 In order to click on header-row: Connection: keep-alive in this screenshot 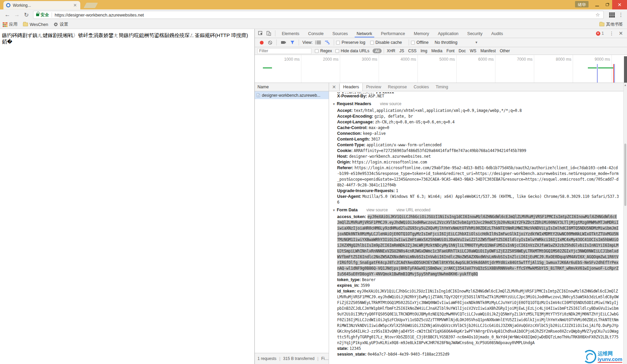, I will do `click(478, 133)`.